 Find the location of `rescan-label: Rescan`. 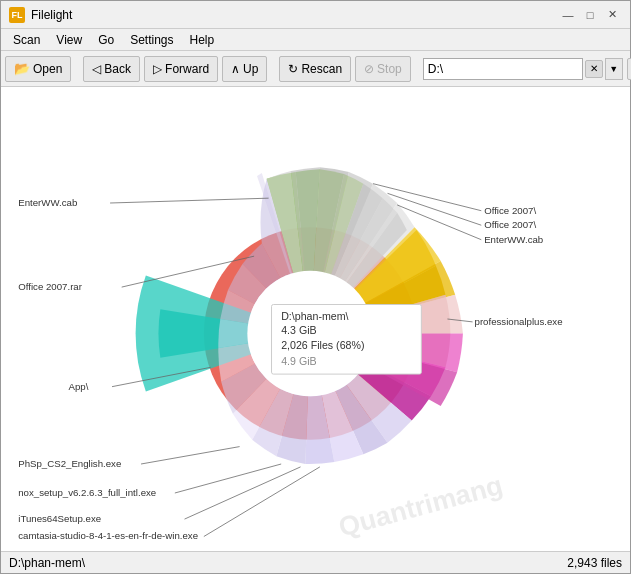

rescan-label: Rescan is located at coordinates (322, 69).